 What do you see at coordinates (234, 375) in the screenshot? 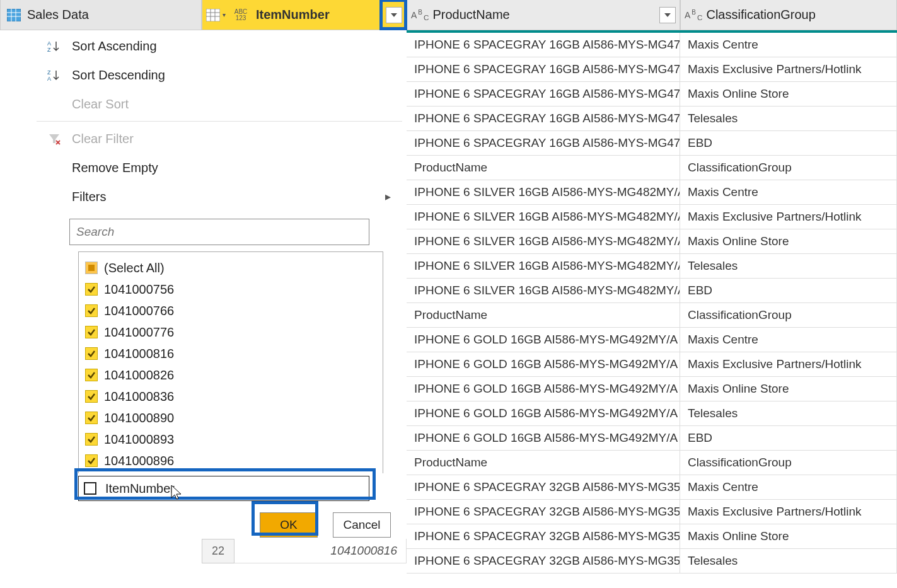
I see `filter-value-row: 1041000826` at bounding box center [234, 375].